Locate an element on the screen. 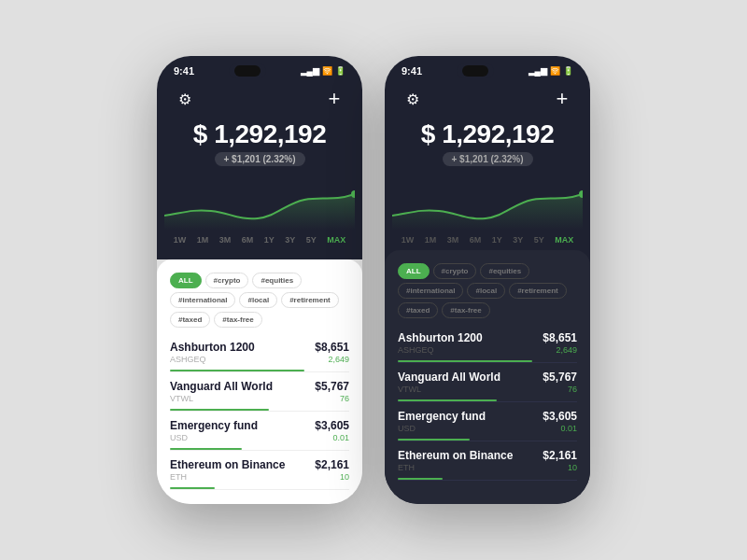  balance-currency-dark: $ is located at coordinates (431, 134).